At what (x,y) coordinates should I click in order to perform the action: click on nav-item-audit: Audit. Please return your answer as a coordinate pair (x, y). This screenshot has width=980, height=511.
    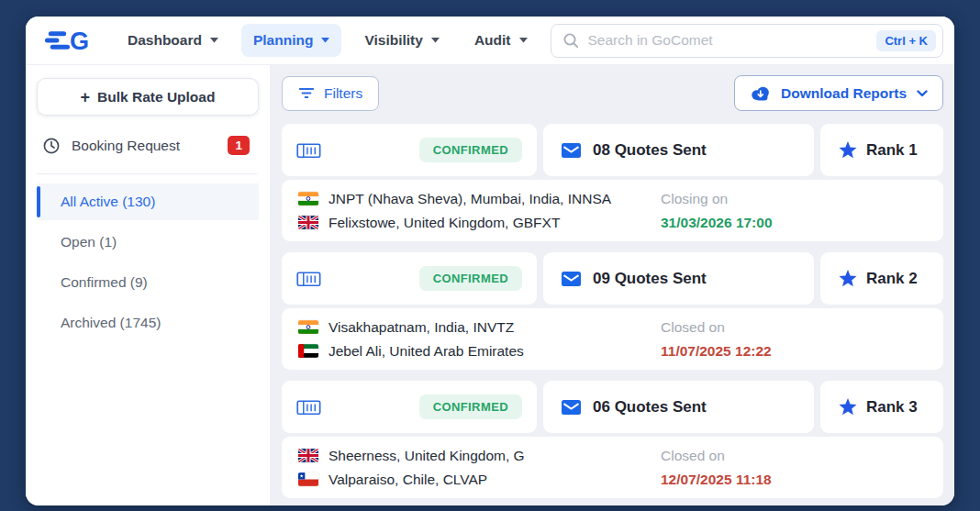
    Looking at the image, I should click on (501, 40).